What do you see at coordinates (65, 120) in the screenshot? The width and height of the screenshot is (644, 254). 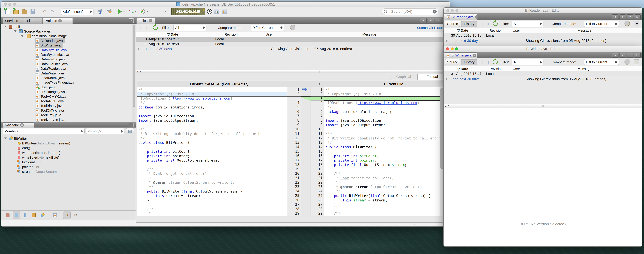 I see `tree-item-toolgray16-java: ToolGray16.java` at bounding box center [65, 120].